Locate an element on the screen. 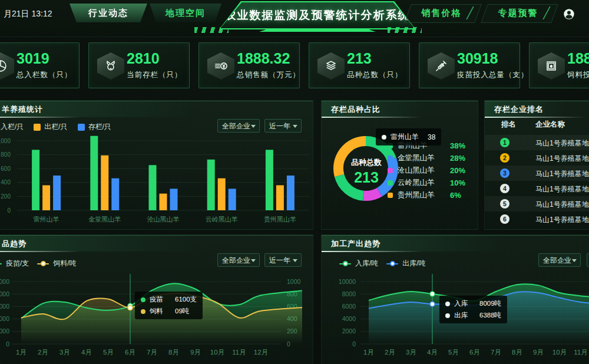 The height and width of the screenshot is (364, 589). svg-text: 6月 is located at coordinates (475, 352).